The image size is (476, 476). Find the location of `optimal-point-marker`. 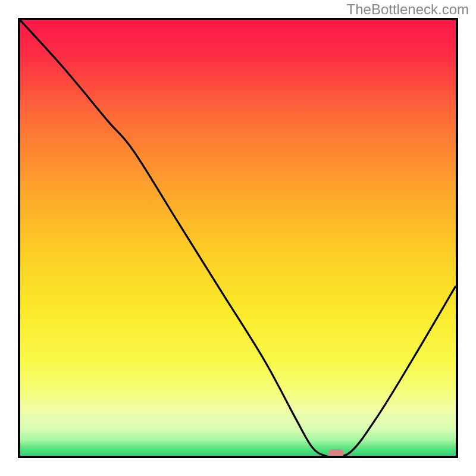

optimal-point-marker is located at coordinates (336, 453).